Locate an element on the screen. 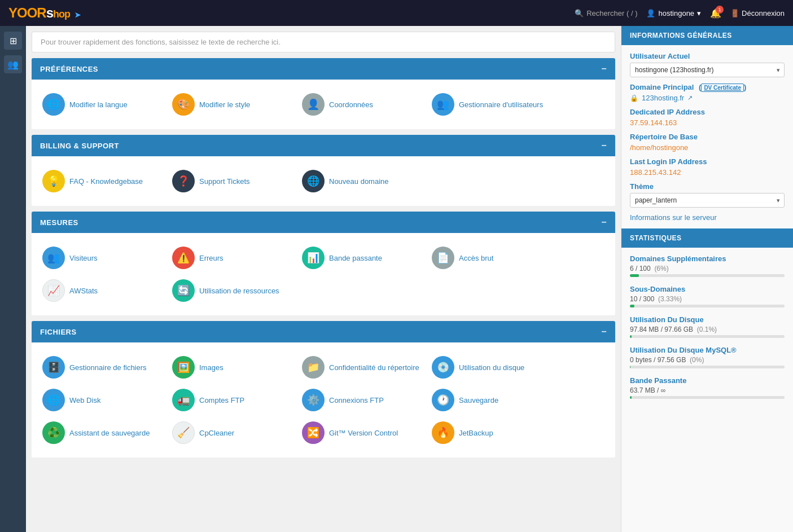  menu-item-connexions-ftp: ⚙️ Connexions FTP is located at coordinates (362, 400).